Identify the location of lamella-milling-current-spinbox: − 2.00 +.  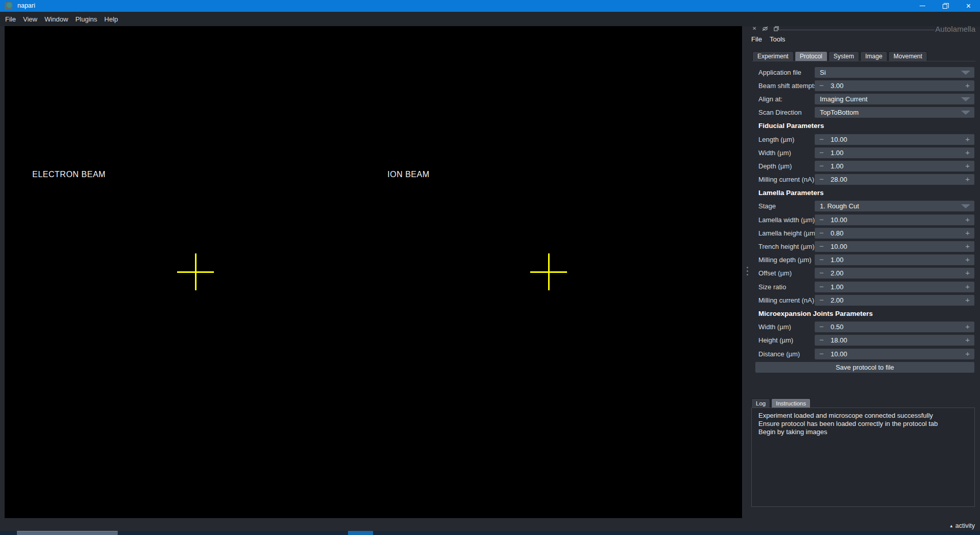
(895, 300).